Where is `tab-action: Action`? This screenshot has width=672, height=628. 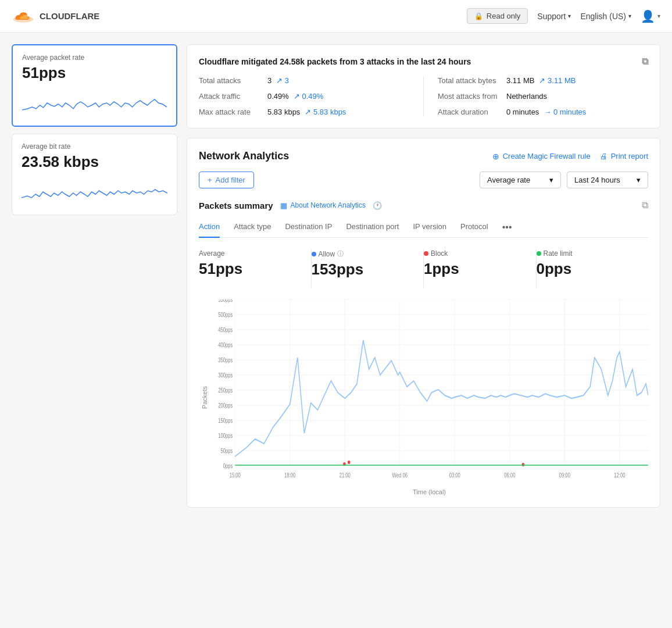 tab-action: Action is located at coordinates (209, 228).